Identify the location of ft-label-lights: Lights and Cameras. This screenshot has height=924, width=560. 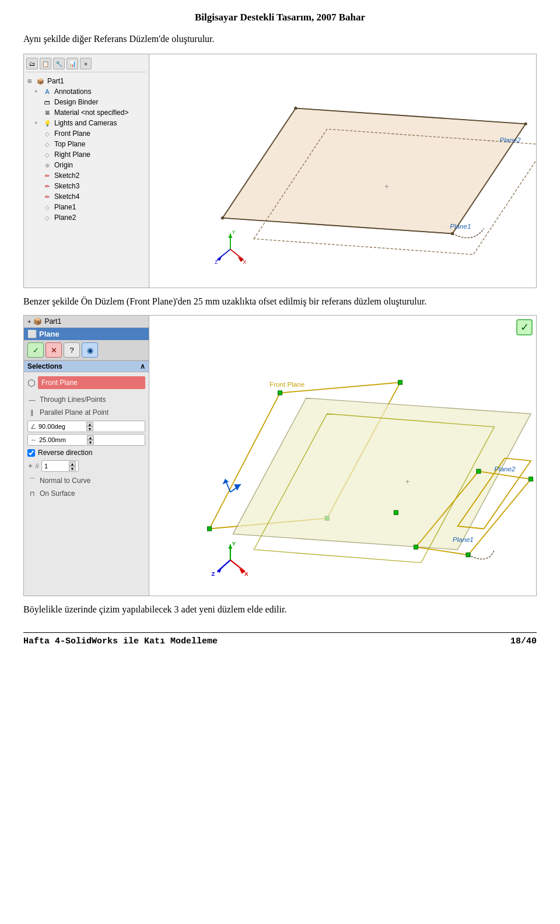
(85, 123).